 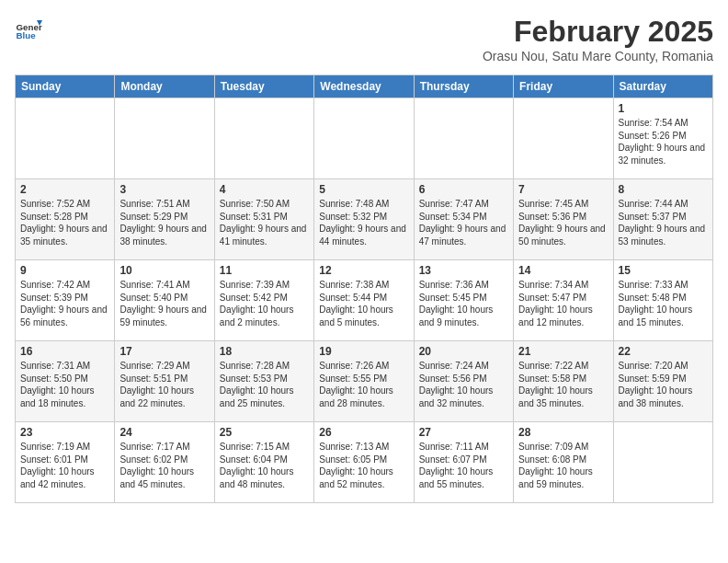 I want to click on day-info: Sunrise: 7:33 AM Sunset: 5:48 PM Dayligh…, so click(x=664, y=304).